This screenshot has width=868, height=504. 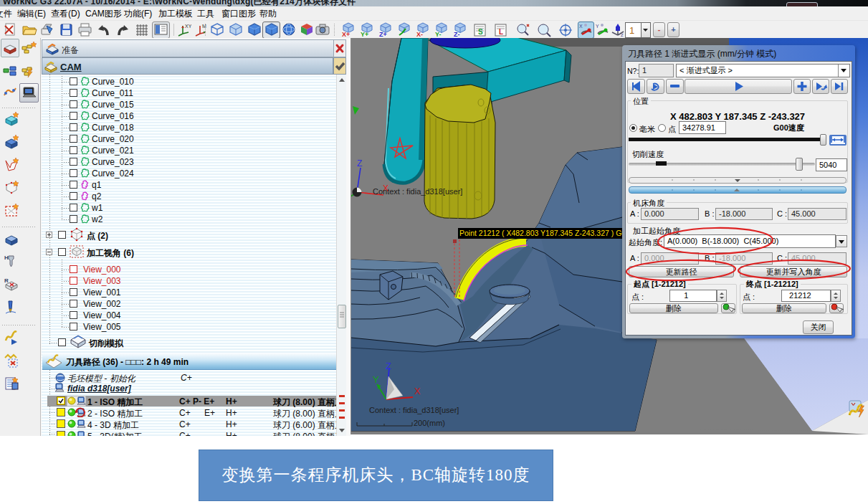 What do you see at coordinates (188, 26) in the screenshot?
I see `svg-text: XY` at bounding box center [188, 26].